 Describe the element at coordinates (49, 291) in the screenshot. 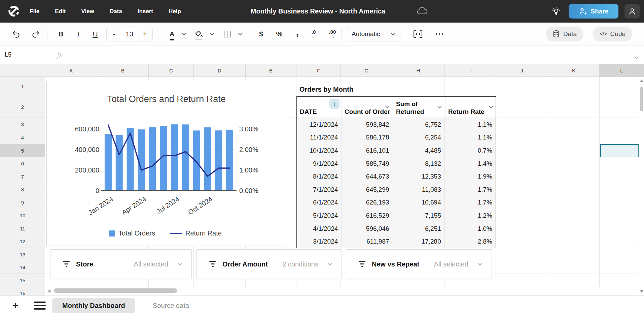

I see `scroll-left-arrow` at that location.